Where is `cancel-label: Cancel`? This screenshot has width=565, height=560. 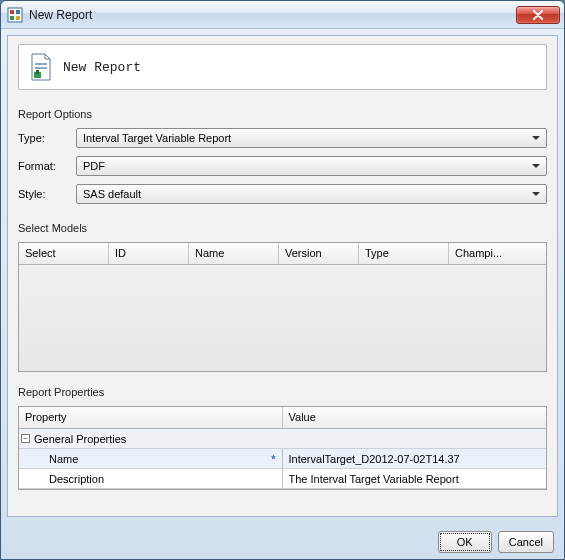
cancel-label: Cancel is located at coordinates (526, 542).